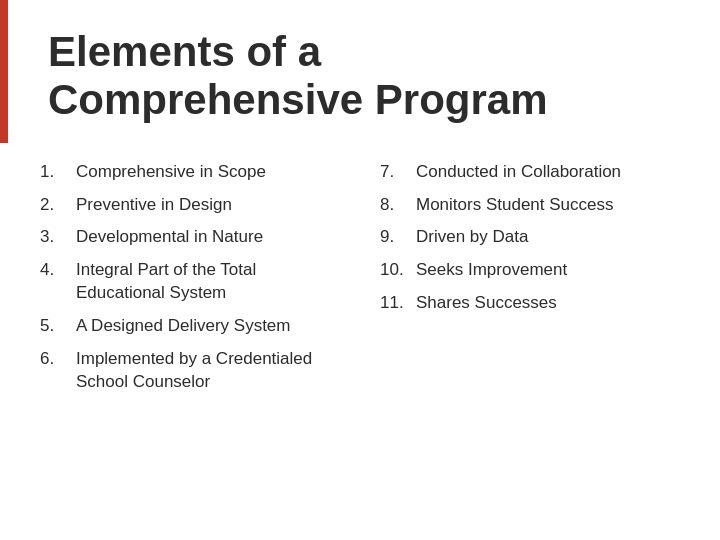 This screenshot has height=540, width=720. Describe the element at coordinates (190, 206) in the screenshot. I see `list-item: 2.Preventive in Design` at that location.